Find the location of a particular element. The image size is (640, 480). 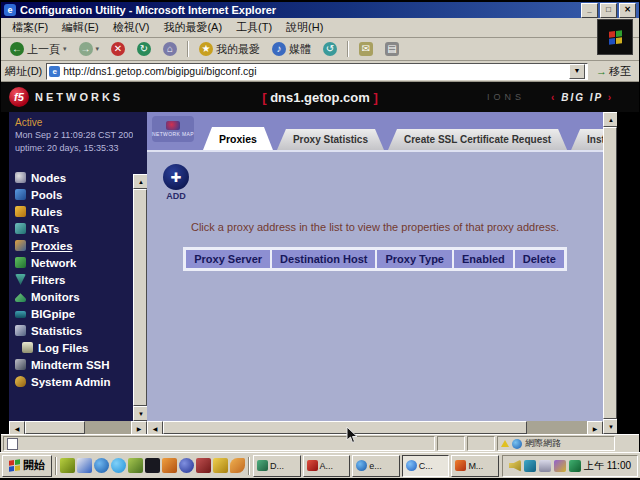

sidebar-item-proxies: Proxies is located at coordinates (74, 246).